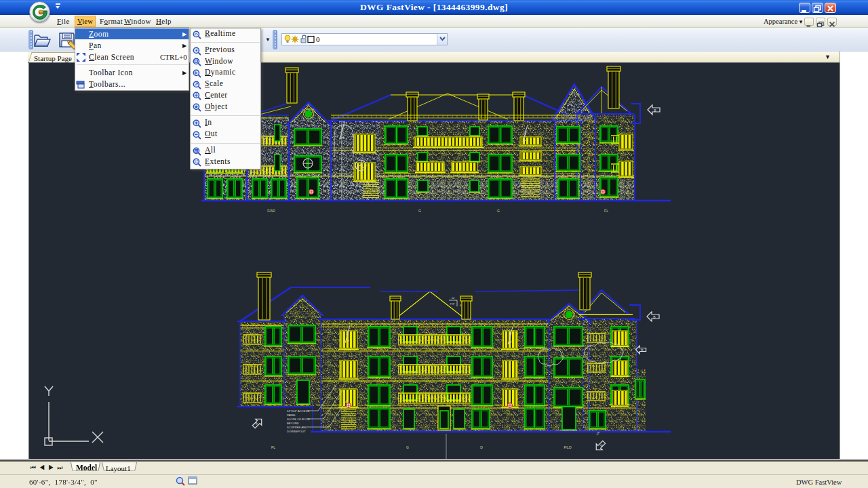 The height and width of the screenshot is (488, 868). I want to click on svg-text: BEYOND, so click(293, 423).